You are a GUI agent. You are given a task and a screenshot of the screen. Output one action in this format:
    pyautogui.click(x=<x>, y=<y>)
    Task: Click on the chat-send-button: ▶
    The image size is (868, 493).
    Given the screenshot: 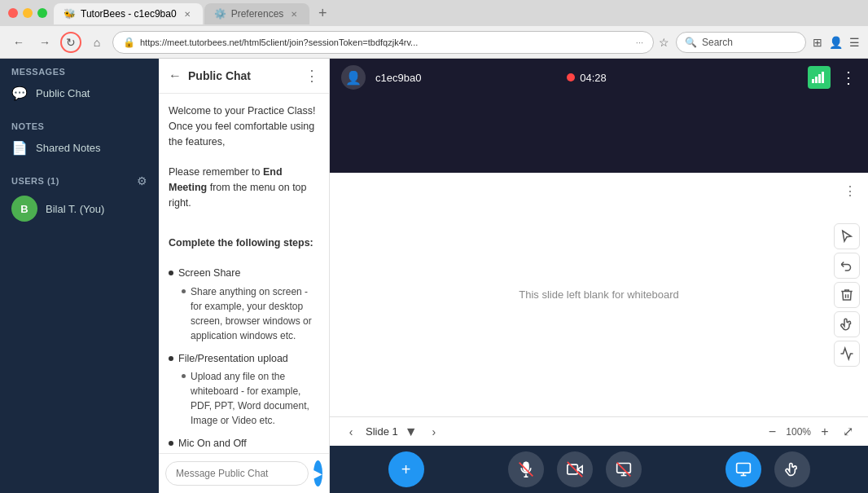 What is the action you would take?
    pyautogui.click(x=318, y=473)
    